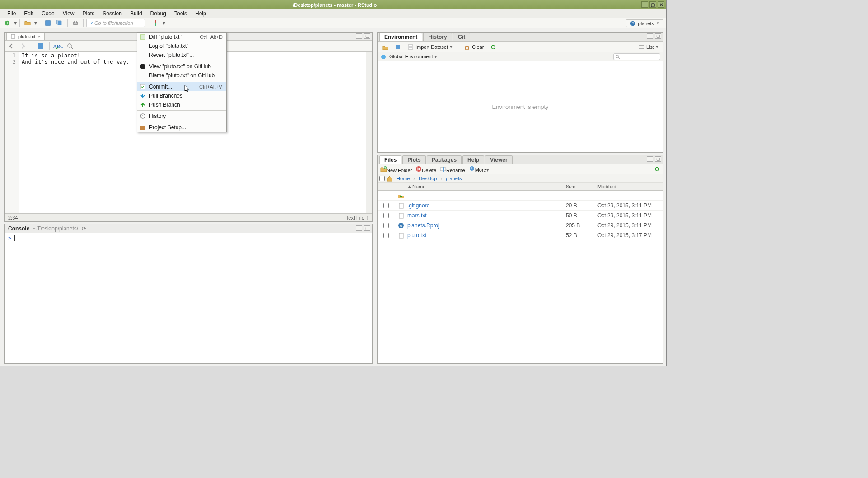 Image resolution: width=868 pixels, height=478 pixels. Describe the element at coordinates (382, 178) in the screenshot. I see `select-all-checkbox` at that location.